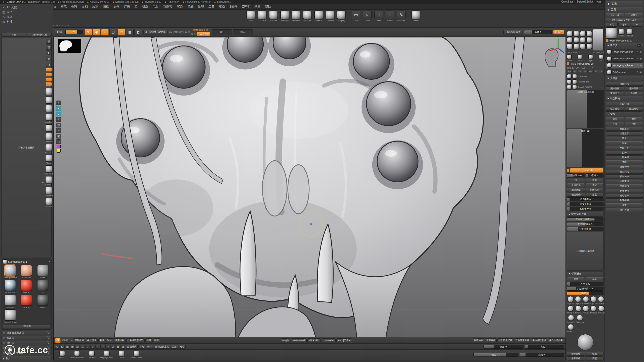 This screenshot has width=644, height=362. I want to click on subtool-row: PM3D_PolySphere9 ✎ ◉, so click(624, 65).